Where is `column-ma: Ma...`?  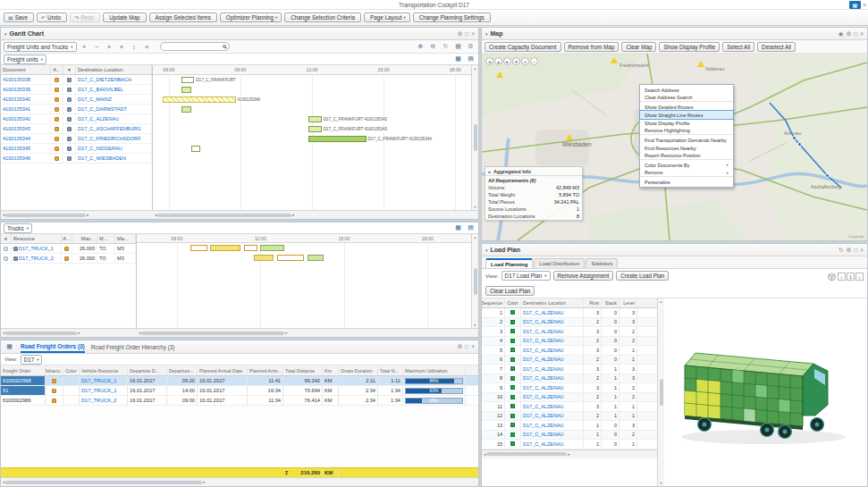 column-ma: Ma... is located at coordinates (125, 239).